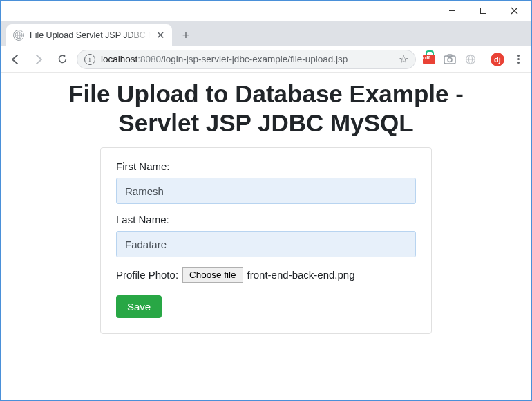 This screenshot has width=532, height=401. I want to click on browser-toolbar: i localhost:8080/login-jsp-servlet-jdbc-…, so click(266, 59).